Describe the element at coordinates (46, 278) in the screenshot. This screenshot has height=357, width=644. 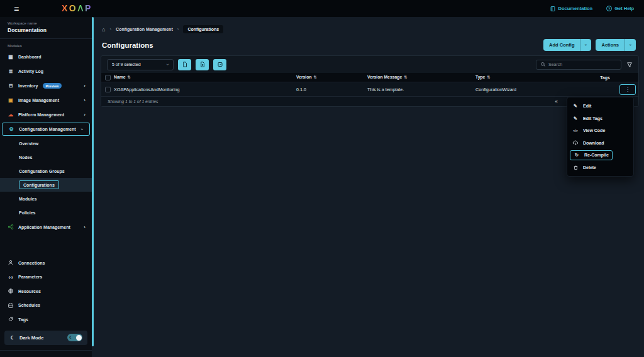
I see `sidebar-item-parameters: {-} Parameters` at that location.